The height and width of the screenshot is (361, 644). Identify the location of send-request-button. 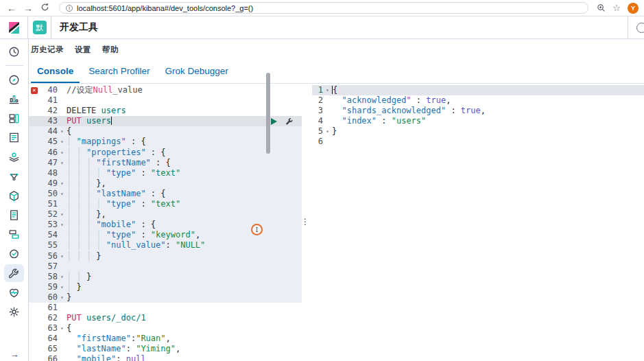
(274, 121).